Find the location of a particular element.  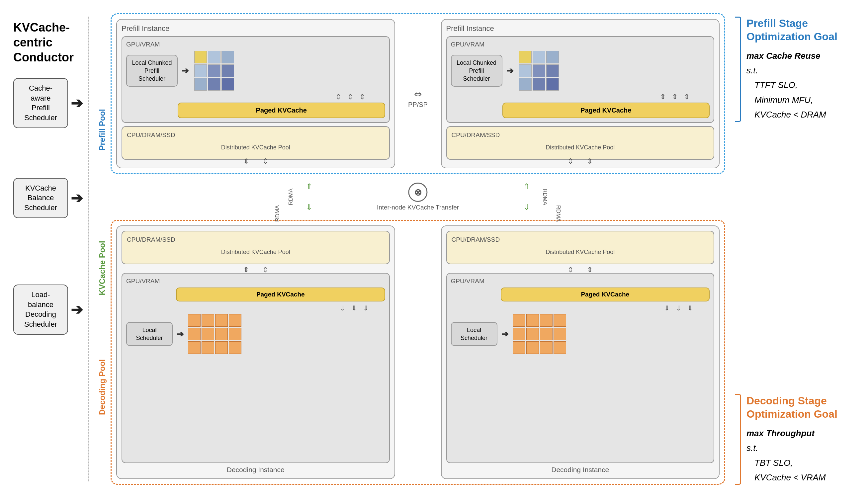

arrow-3: ➔ is located at coordinates (77, 310).